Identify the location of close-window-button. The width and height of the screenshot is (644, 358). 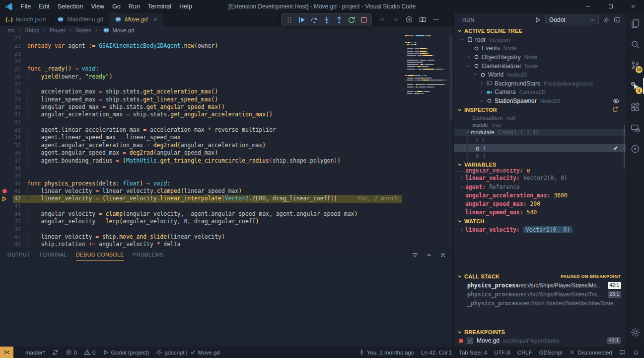
(633, 6).